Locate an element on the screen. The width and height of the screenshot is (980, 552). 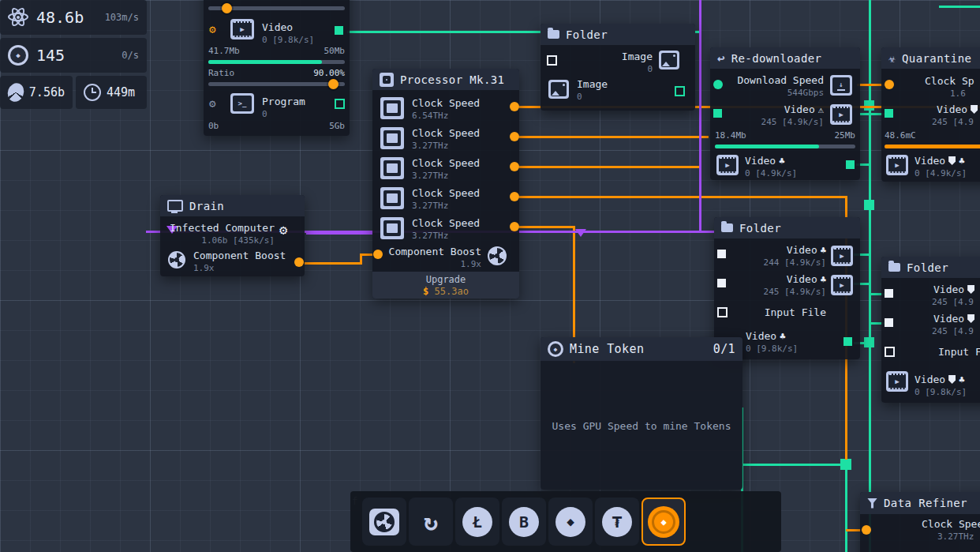
ratio2-slider is located at coordinates (276, 84).